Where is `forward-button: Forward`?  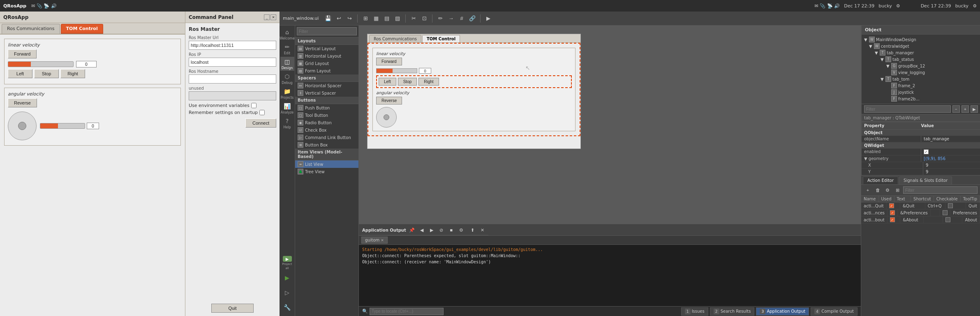 forward-button: Forward is located at coordinates (22, 54).